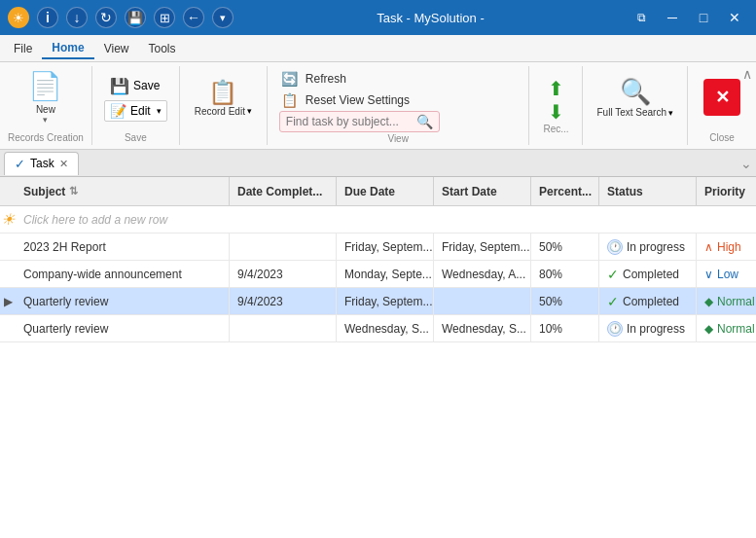 Image resolution: width=756 pixels, height=538 pixels. Describe the element at coordinates (134, 86) in the screenshot. I see `save-button: 💾 Save` at that location.